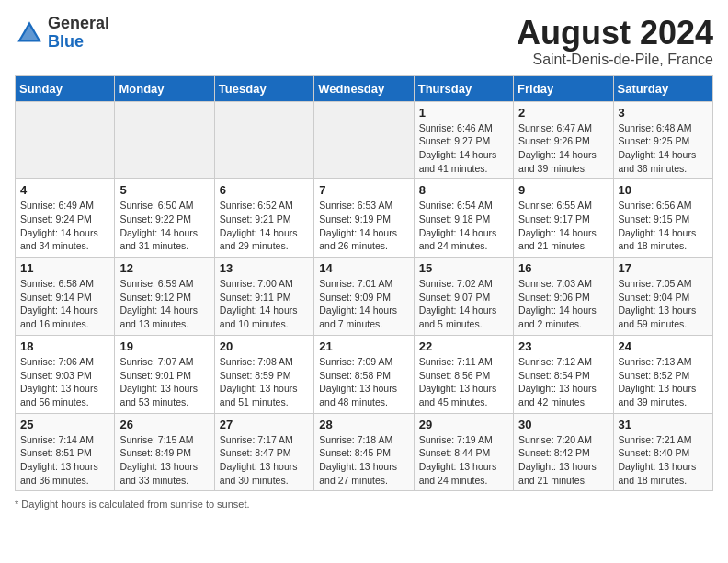 The height and width of the screenshot is (563, 728). What do you see at coordinates (64, 346) in the screenshot?
I see `day-number: 18` at bounding box center [64, 346].